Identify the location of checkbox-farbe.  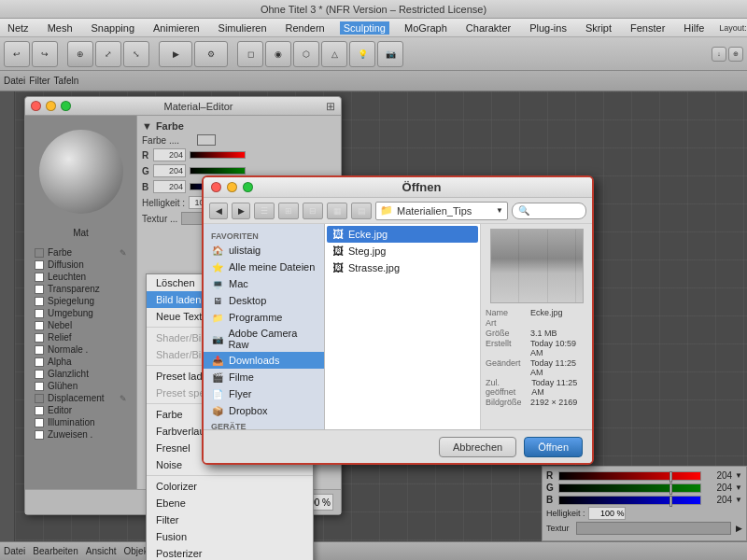
(39, 253).